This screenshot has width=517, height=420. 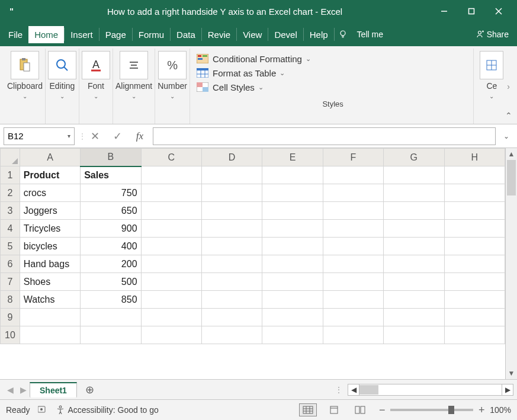 What do you see at coordinates (492, 34) in the screenshot?
I see `share-button: Share` at bounding box center [492, 34].